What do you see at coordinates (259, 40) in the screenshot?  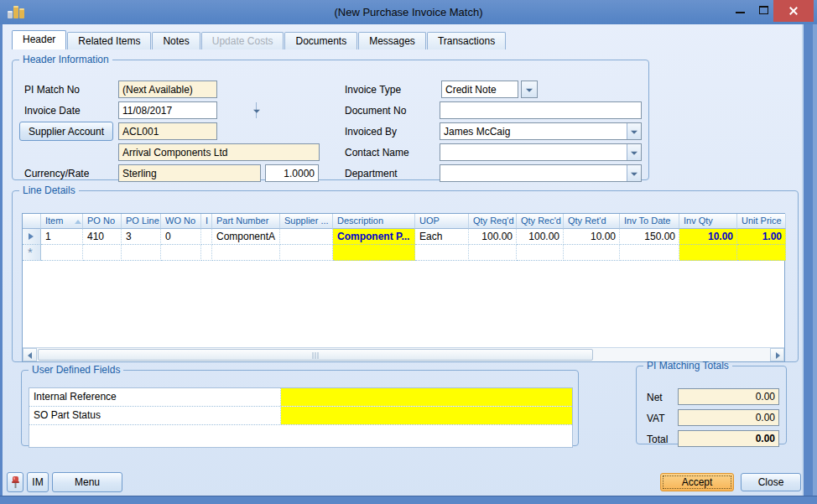 I see `tab-strip: Header Related Items Notes Update Costs …` at bounding box center [259, 40].